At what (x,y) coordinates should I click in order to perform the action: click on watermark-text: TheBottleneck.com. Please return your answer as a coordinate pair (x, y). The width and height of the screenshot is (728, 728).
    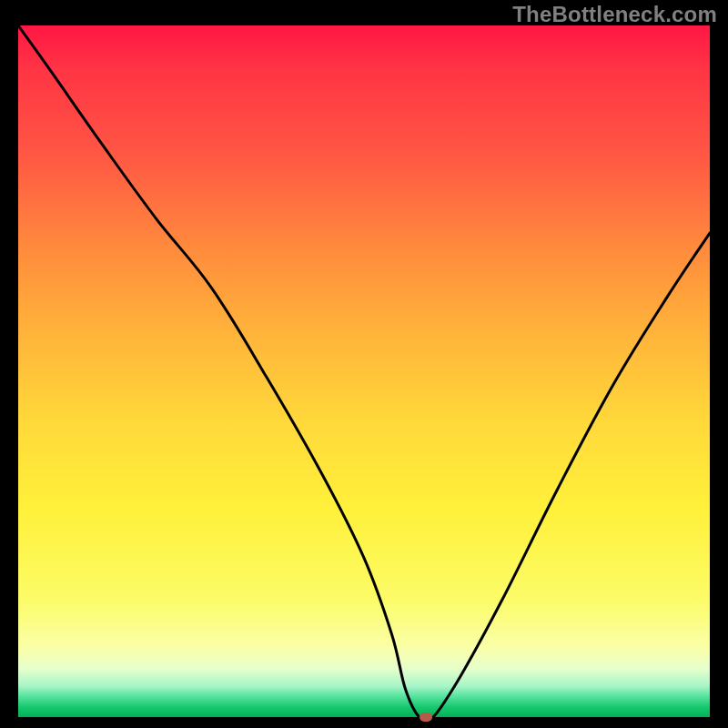
    Looking at the image, I should click on (615, 15).